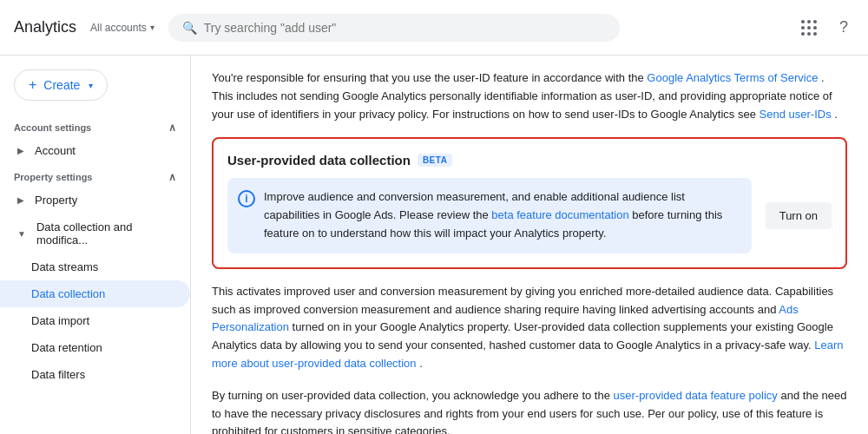 This screenshot has width=868, height=434. Describe the element at coordinates (95, 375) in the screenshot. I see `sidebar-subitem-data-filters: Data filters` at that location.